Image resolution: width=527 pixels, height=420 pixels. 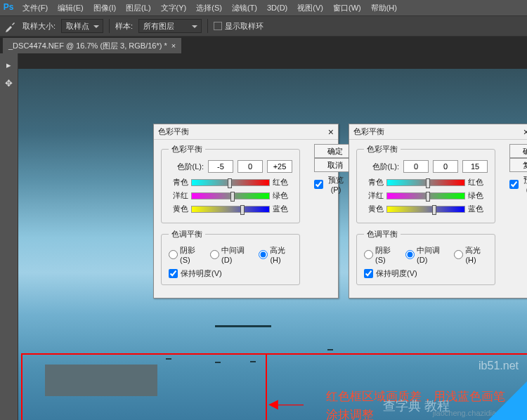 I want to click on ok-button: 确定, so click(x=519, y=151).